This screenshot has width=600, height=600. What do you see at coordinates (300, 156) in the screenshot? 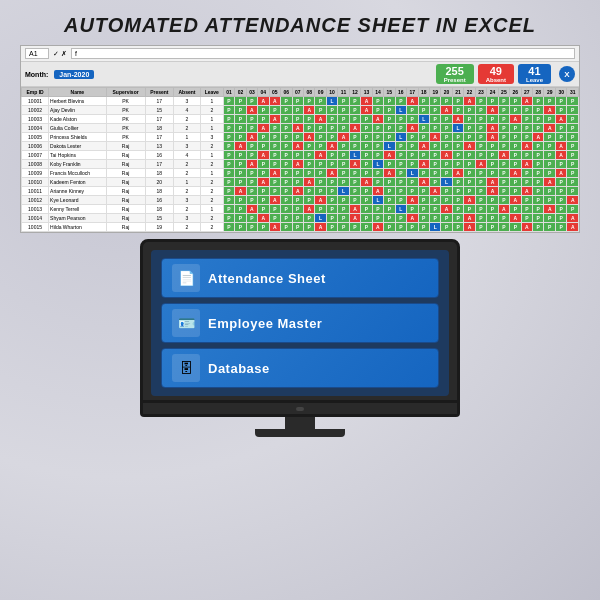
I see `table-row: 10007Tai HopkinsRaj1641PPPAPPPPAPPLPPAPP…` at bounding box center [300, 156].